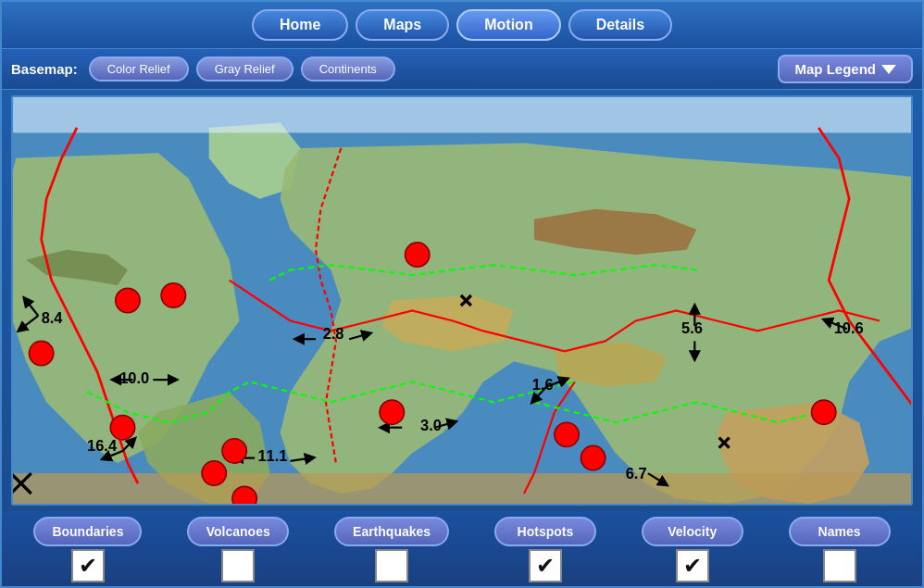  I want to click on volcanoes-checkbox, so click(238, 566).